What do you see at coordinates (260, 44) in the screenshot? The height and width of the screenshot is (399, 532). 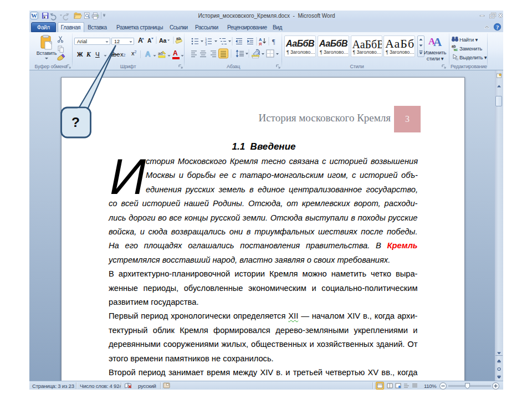 I see `svg-text: Я` at bounding box center [260, 44].